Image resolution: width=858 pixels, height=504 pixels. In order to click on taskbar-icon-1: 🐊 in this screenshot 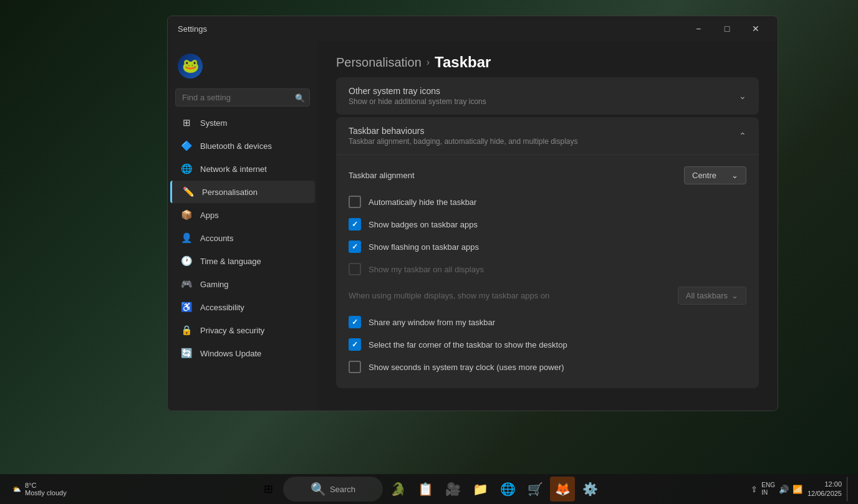, I will do `click(398, 489)`.